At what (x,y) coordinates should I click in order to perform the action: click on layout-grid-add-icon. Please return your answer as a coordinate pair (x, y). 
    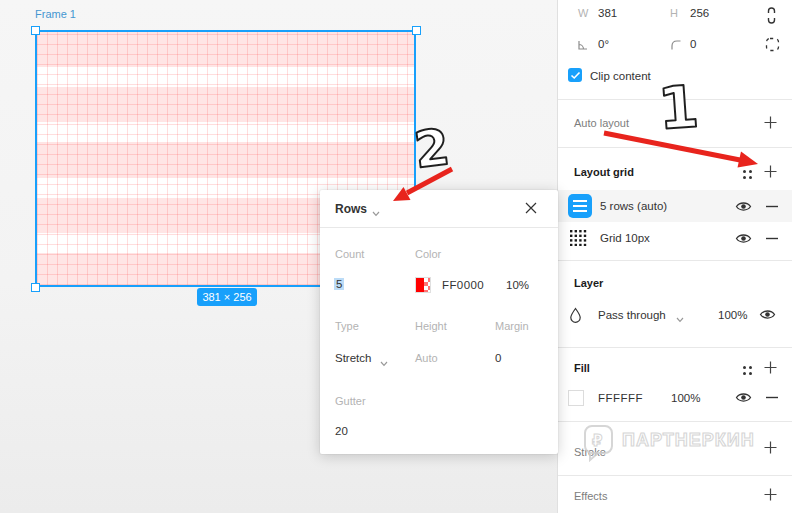
    Looking at the image, I should click on (770, 172).